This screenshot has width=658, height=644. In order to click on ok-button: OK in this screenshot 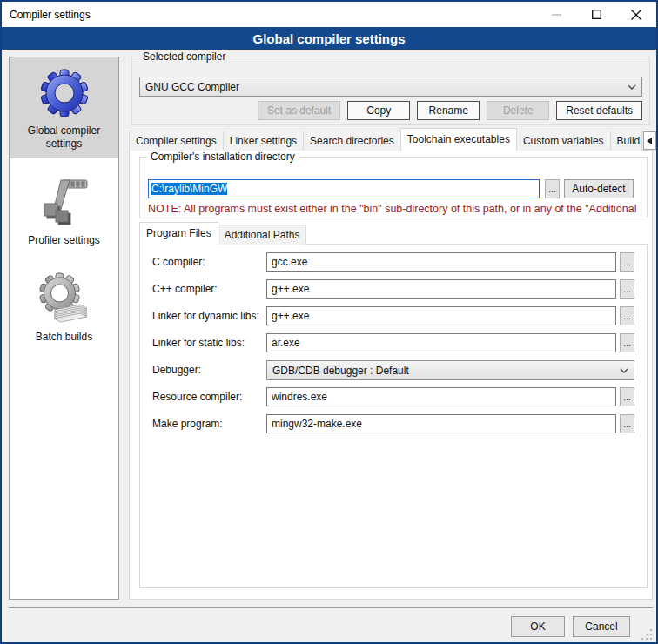, I will do `click(538, 627)`.